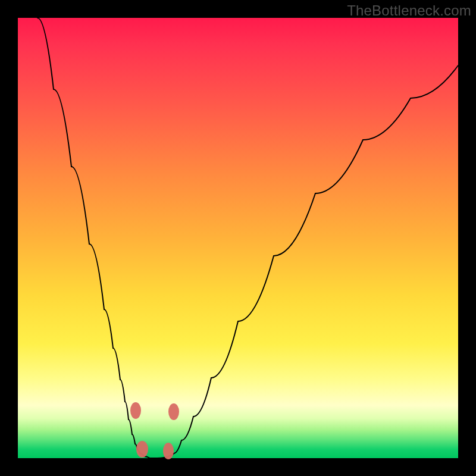 This screenshot has width=476, height=476. I want to click on marker-group, so click(155, 431).